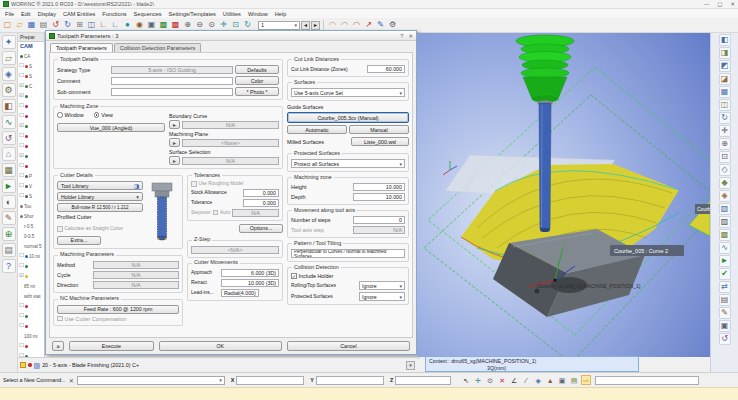  What do you see at coordinates (200, 26) in the screenshot?
I see `toolbar-icon: ⊖` at bounding box center [200, 26].